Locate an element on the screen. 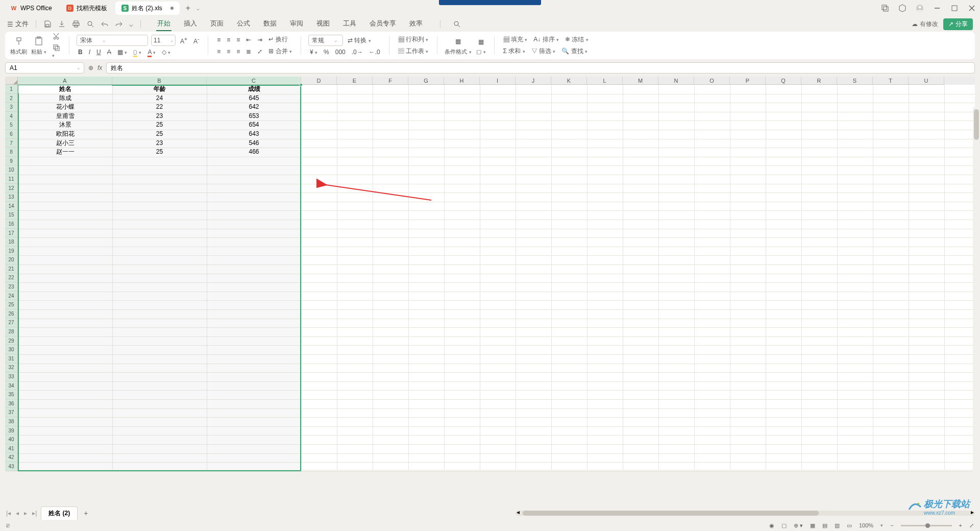 The image size is (980, 531). row-header: 25 is located at coordinates (11, 305).